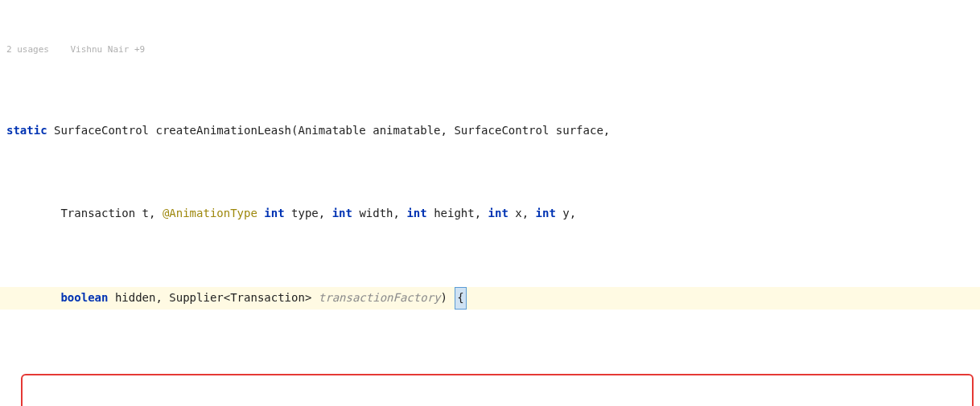 This screenshot has height=406, width=980. What do you see at coordinates (497, 390) in the screenshot?
I see `highlighted-block: /* log add start*/ android.util.Log.i( t…` at bounding box center [497, 390].